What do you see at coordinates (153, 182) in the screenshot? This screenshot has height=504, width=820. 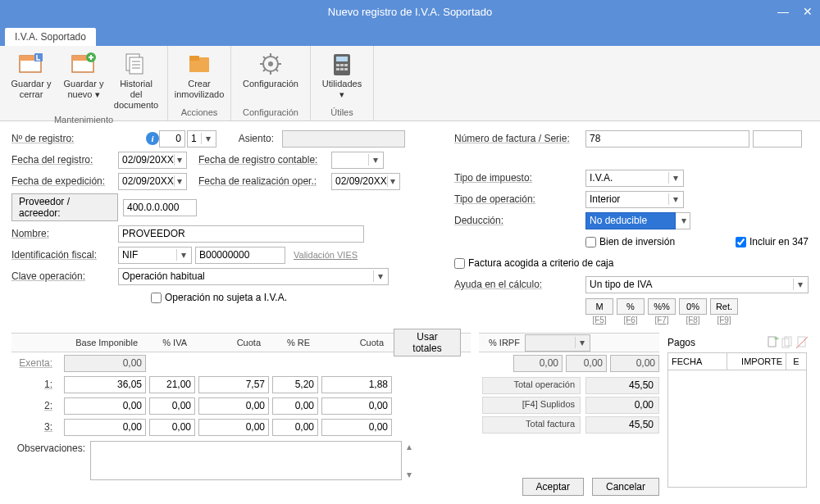 I see `fecha-exped-field: 02/09/20XX▾` at bounding box center [153, 182].